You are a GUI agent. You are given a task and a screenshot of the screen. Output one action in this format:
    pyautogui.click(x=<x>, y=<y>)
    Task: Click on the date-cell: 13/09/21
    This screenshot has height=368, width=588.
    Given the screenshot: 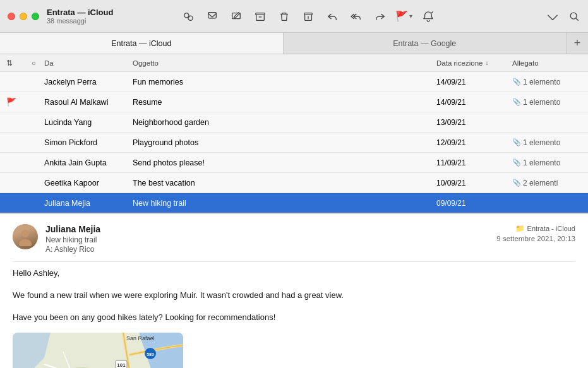 What is the action you would take?
    pyautogui.click(x=474, y=122)
    